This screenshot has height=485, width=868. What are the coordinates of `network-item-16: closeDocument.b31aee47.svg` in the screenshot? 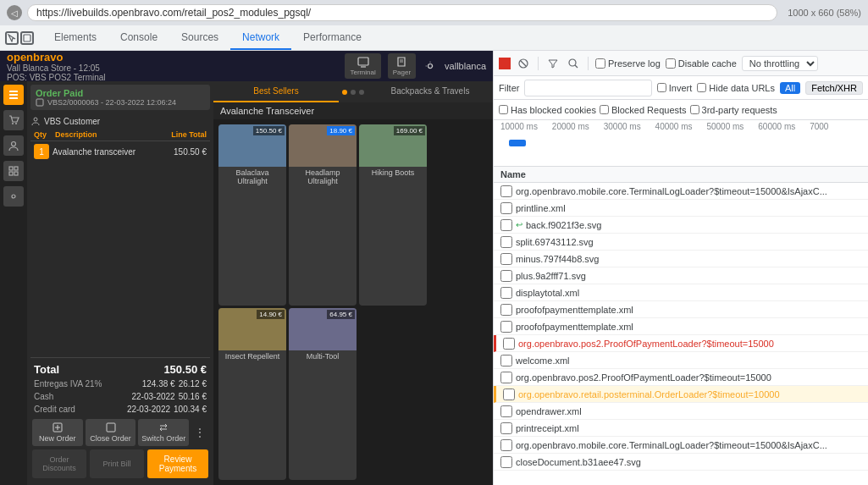 It's located at (681, 462).